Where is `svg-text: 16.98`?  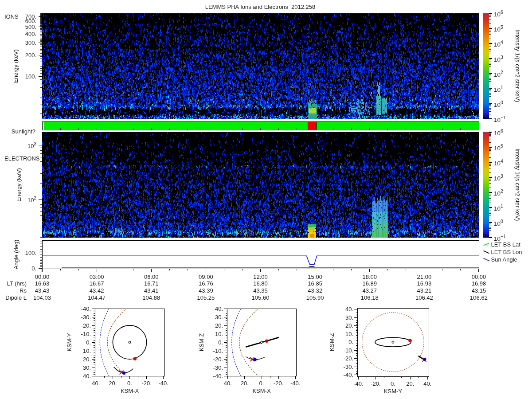 svg-text: 16.98 is located at coordinates (479, 284).